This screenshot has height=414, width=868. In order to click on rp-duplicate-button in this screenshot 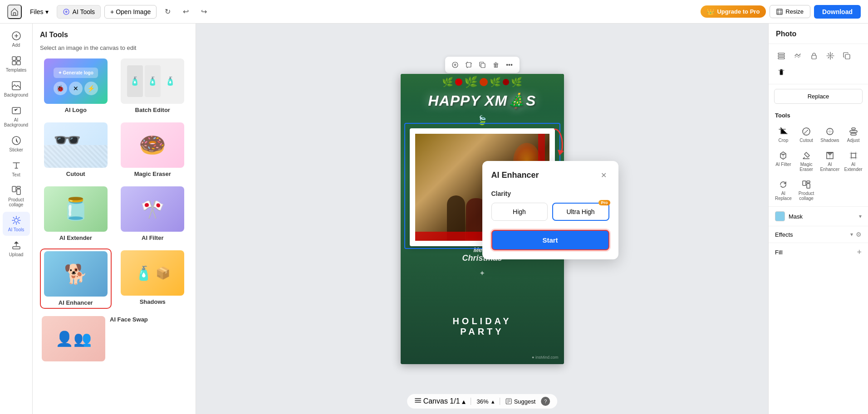, I will do `click(847, 56)`.